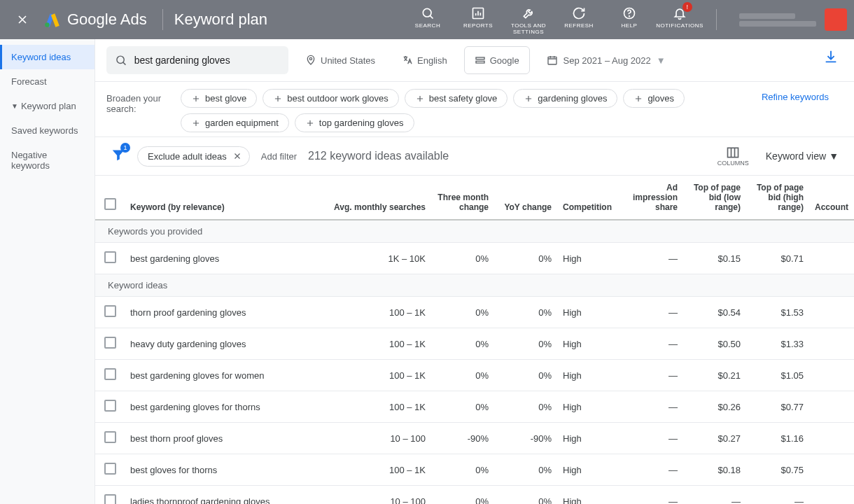  I want to click on cell-keyword: best gloves for thorns, so click(225, 470).